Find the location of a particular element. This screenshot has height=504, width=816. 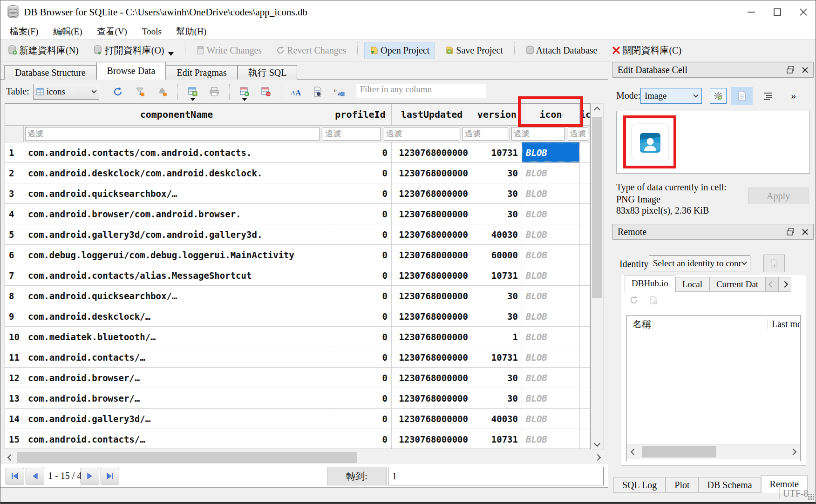

tab-execute-sql: 執行 SQL is located at coordinates (267, 73).